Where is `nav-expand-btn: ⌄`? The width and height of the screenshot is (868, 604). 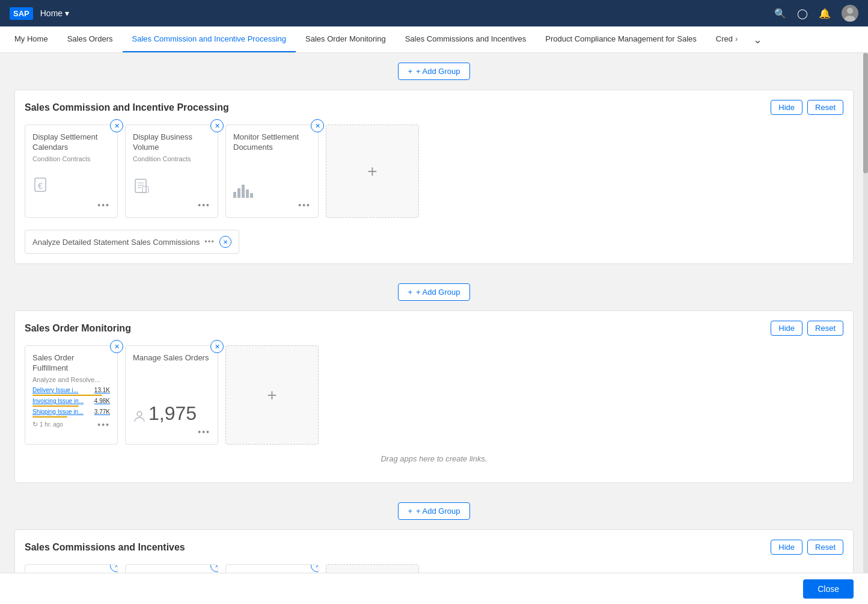 nav-expand-btn: ⌄ is located at coordinates (757, 40).